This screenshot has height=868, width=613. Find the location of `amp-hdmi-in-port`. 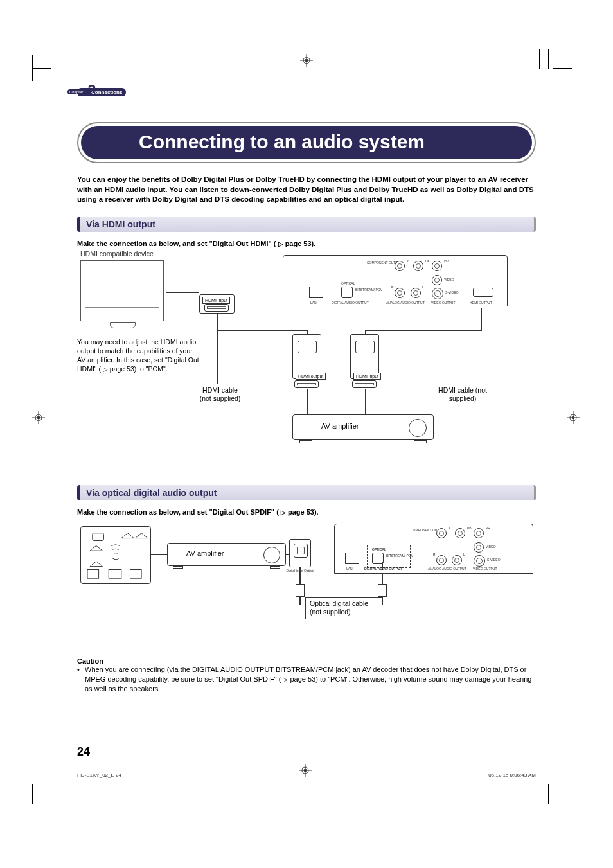

amp-hdmi-in-port is located at coordinates (364, 384).